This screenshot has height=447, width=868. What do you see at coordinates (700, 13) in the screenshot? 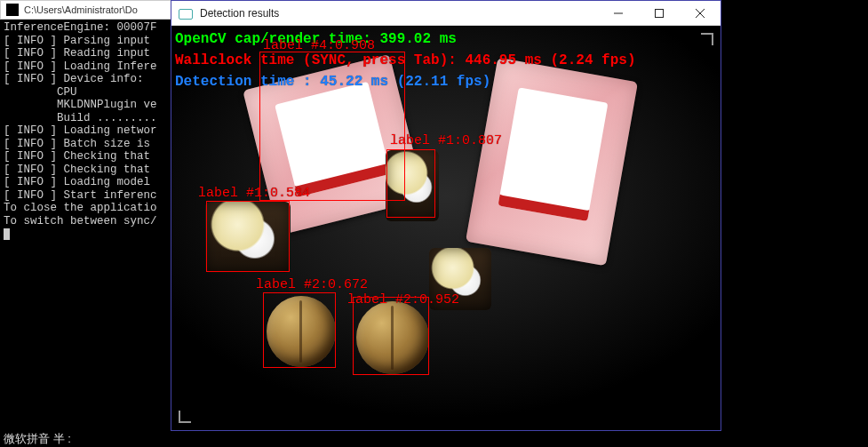
I see `close-button` at bounding box center [700, 13].